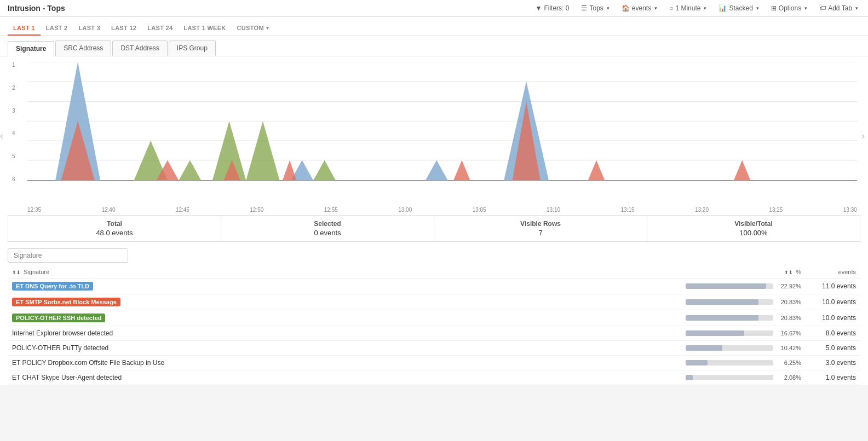  What do you see at coordinates (341, 378) in the screenshot?
I see `signature-cell: ET CHAT Skype User-Agent detected` at bounding box center [341, 378].